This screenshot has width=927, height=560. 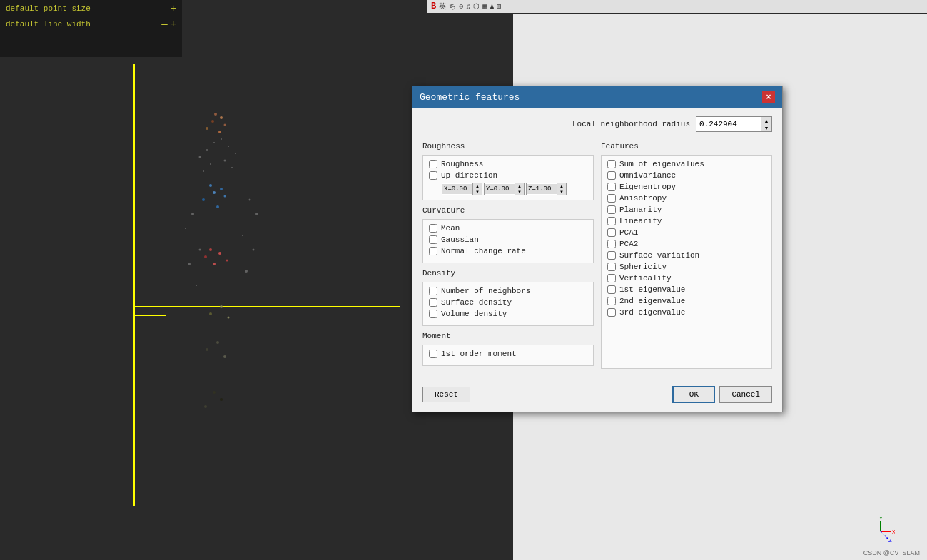 I want to click on y-input-group: ▲ ▼, so click(x=504, y=189).